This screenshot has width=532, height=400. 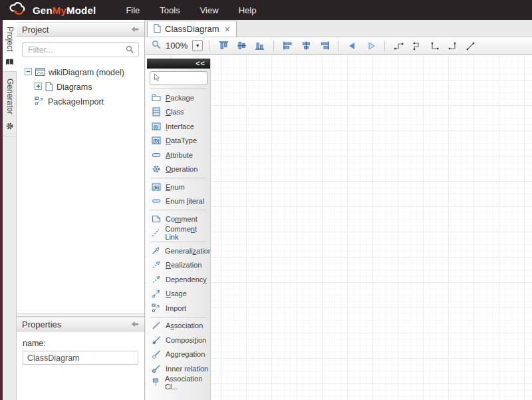 What do you see at coordinates (178, 340) in the screenshot?
I see `palette-item-composition: Composition` at bounding box center [178, 340].